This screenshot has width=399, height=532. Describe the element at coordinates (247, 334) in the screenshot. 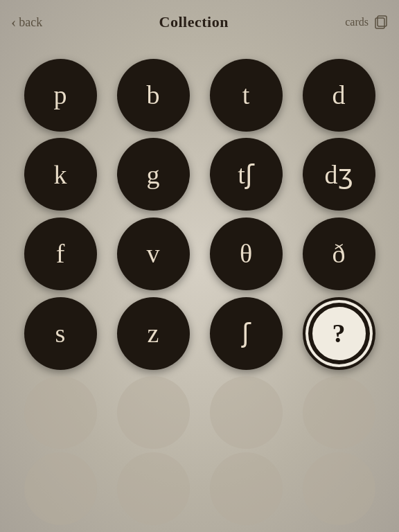

I see `phoneme-circle-ʃ: ʃ` at that location.